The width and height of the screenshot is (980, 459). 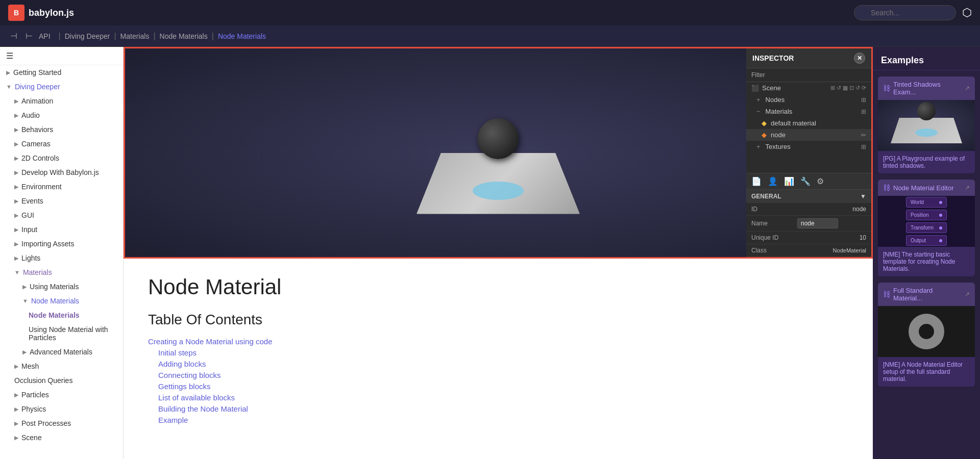 What do you see at coordinates (190, 375) in the screenshot?
I see `toc-link-connecting: Connecting blocks` at bounding box center [190, 375].